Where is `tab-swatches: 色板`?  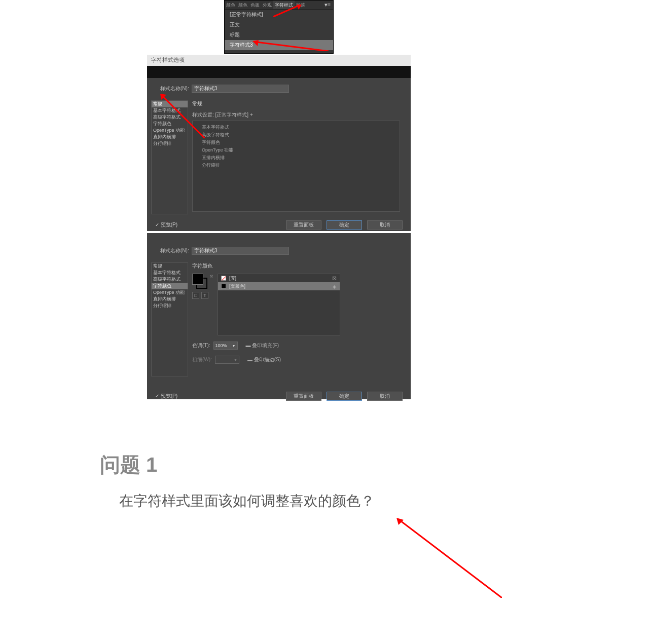 tab-swatches: 色板 is located at coordinates (255, 5).